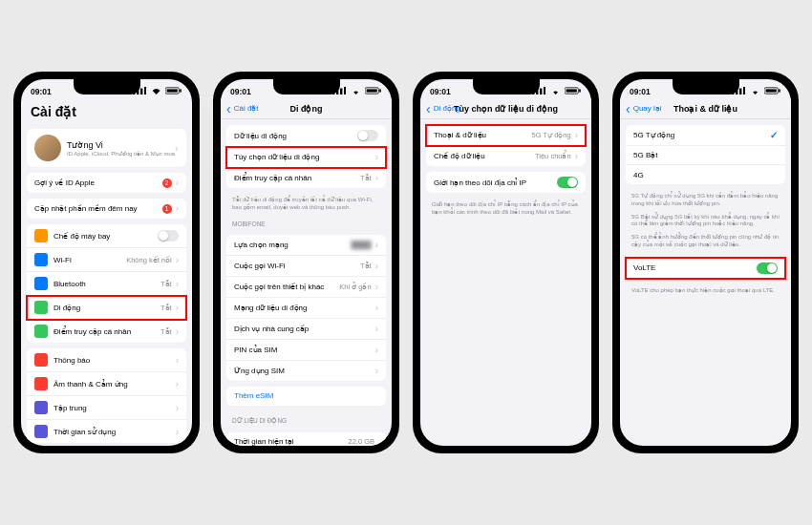  What do you see at coordinates (644, 109) in the screenshot?
I see `back-button: Quay lại` at bounding box center [644, 109].